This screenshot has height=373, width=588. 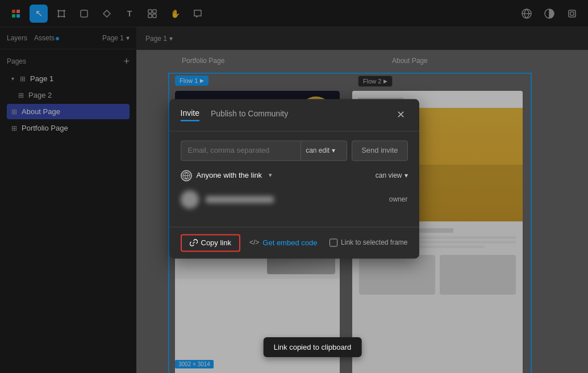 What do you see at coordinates (401, 115) in the screenshot?
I see `close-button: ✕` at bounding box center [401, 115].